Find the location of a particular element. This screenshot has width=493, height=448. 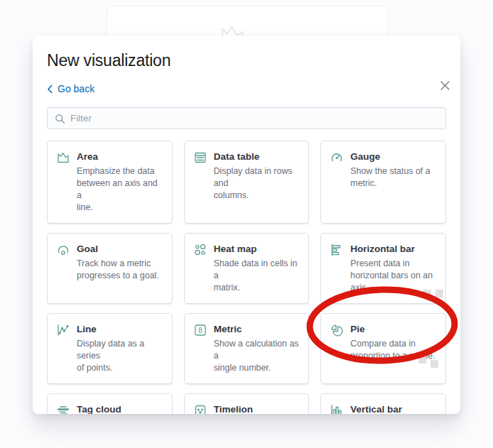

chevron-left-icon is located at coordinates (50, 89).